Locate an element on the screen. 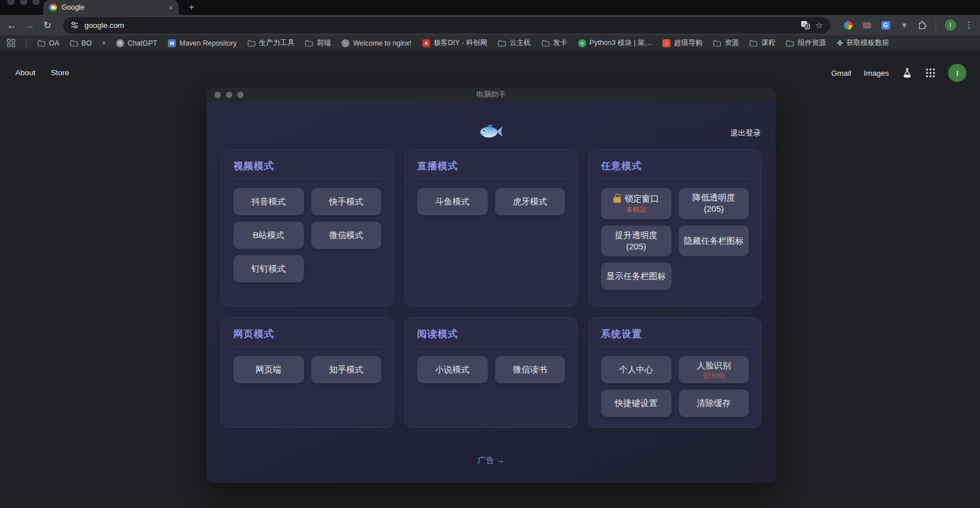 This screenshot has width=980, height=508. mode-button: B站模式 is located at coordinates (269, 235).